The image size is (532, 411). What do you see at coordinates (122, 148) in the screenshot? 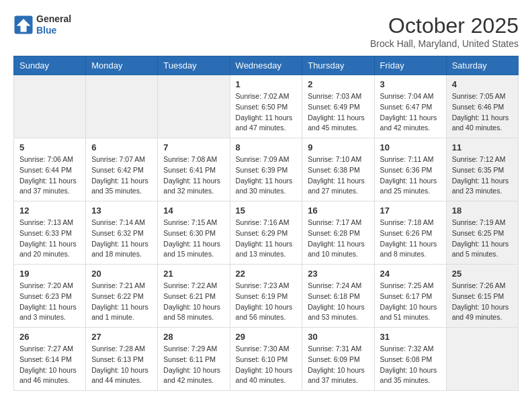
I see `day-number: 6` at bounding box center [122, 148].